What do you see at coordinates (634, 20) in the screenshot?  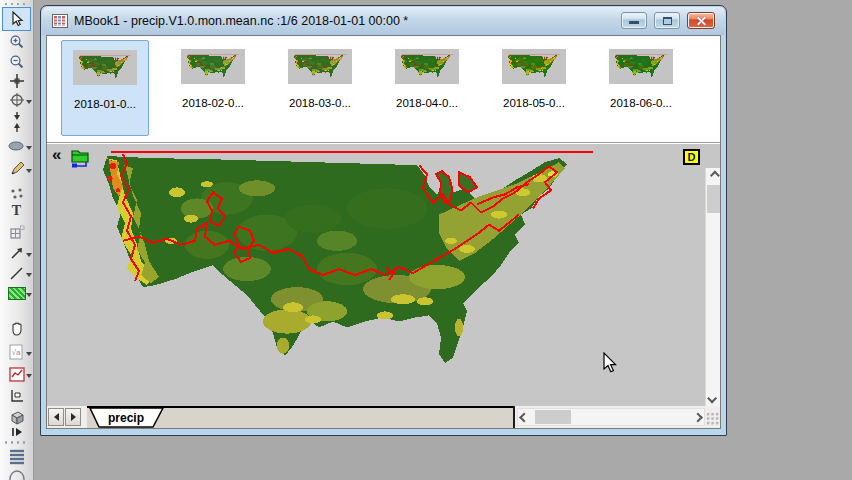 I see `minimize-button` at bounding box center [634, 20].